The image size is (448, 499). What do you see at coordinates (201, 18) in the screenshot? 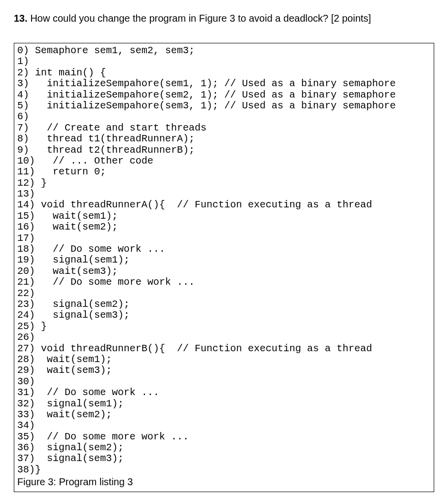
I see `question-text: How could you change the program in Figu…` at bounding box center [201, 18].